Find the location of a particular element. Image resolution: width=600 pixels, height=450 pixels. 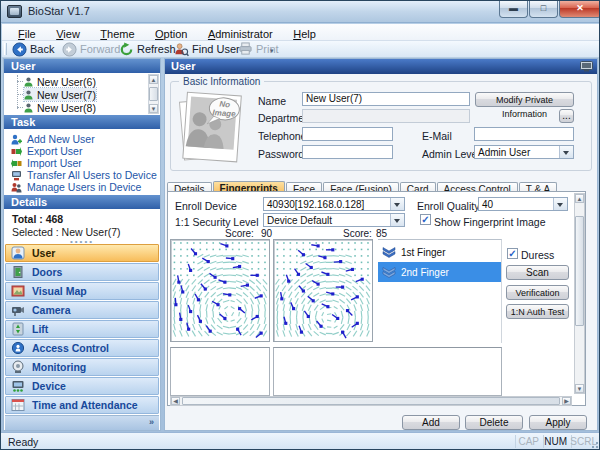

find-user-button: Find User is located at coordinates (207, 49).